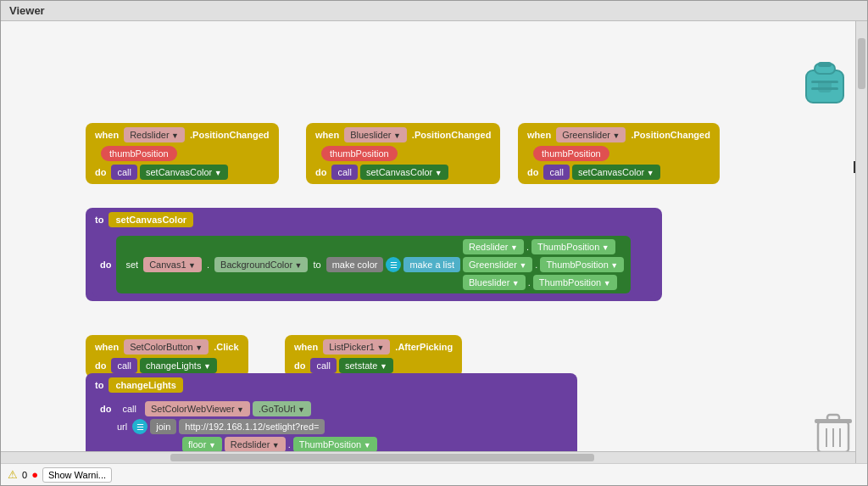 The width and height of the screenshot is (868, 486). I want to click on event-block-2: when Blueslider .PositionChanged thumbPo…, so click(403, 154).